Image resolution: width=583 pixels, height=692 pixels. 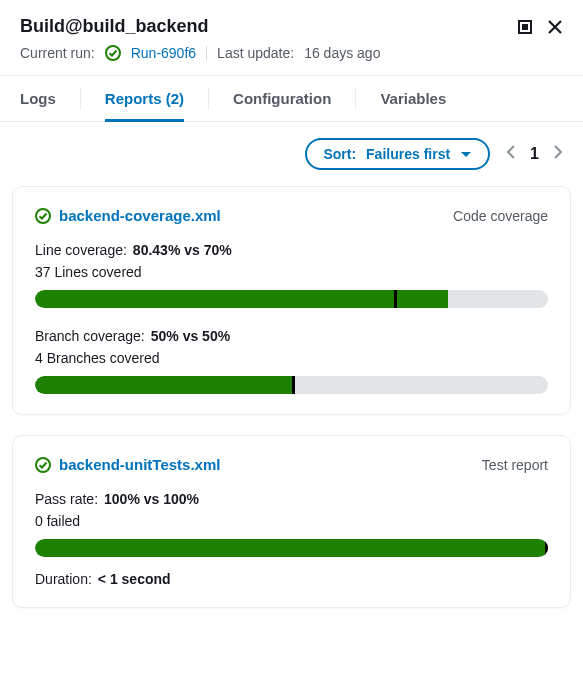 I want to click on tab-logs: Logs, so click(x=38, y=98).